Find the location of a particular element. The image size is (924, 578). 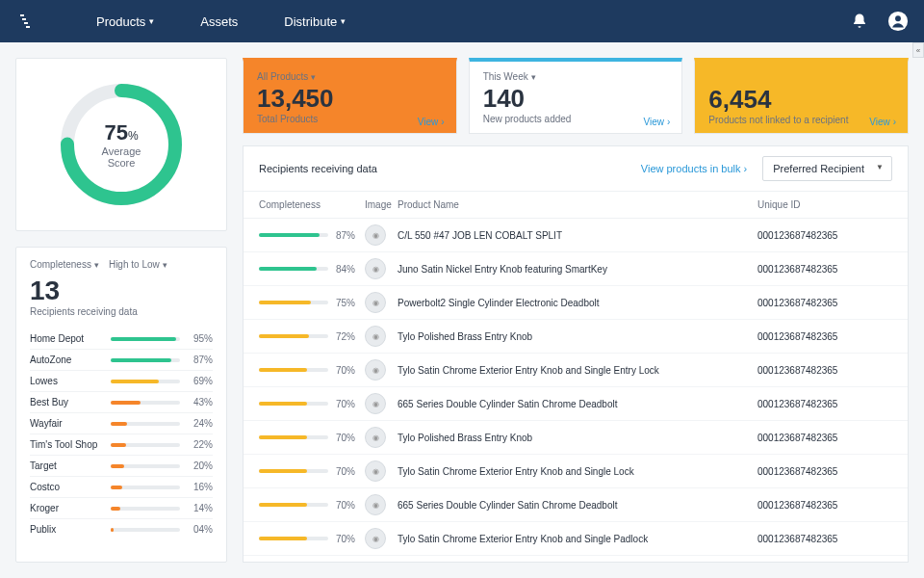

recipient-row: AutoZone87% is located at coordinates (121, 359).